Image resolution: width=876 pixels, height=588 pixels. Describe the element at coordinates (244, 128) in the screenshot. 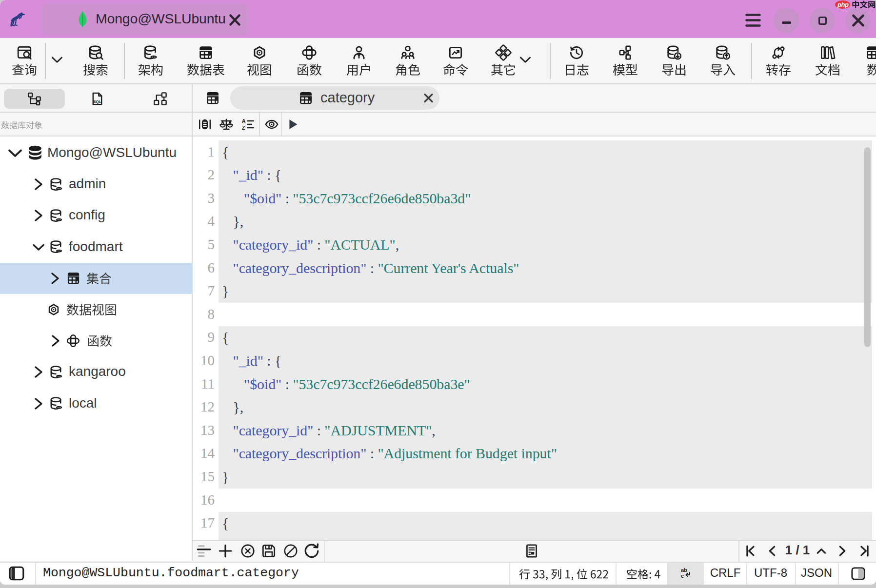

I see `svg-text: Z` at that location.